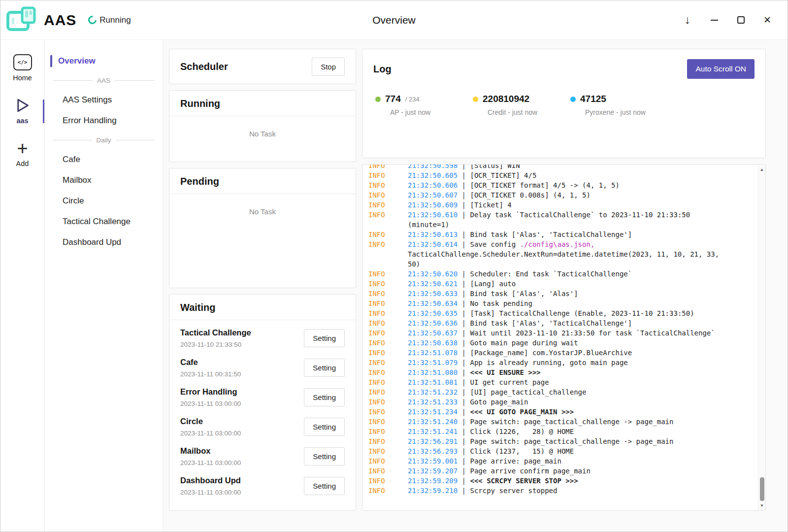 The image size is (788, 532). Describe the element at coordinates (491, 205) in the screenshot. I see `log-text: [Ticket] 4` at that location.